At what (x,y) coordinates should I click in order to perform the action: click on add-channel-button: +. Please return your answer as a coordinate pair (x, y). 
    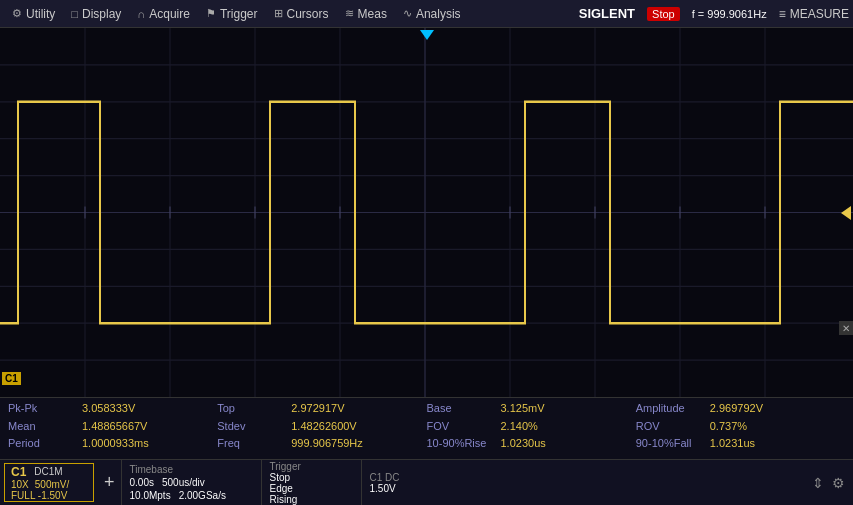
    Looking at the image, I should click on (110, 482).